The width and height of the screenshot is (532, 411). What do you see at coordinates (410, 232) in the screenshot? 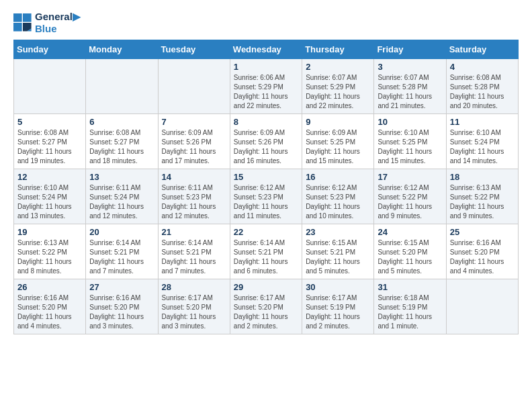
I see `day-number: 24` at bounding box center [410, 232].